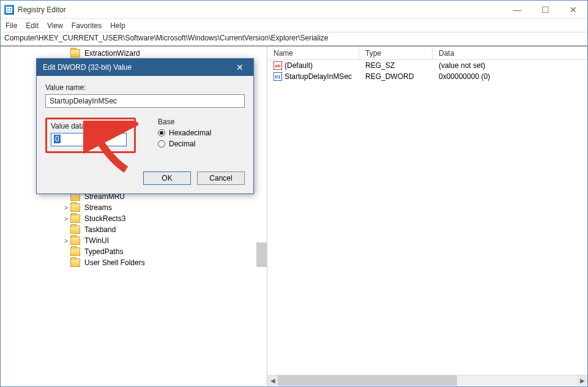 The height and width of the screenshot is (387, 588). I want to click on scroll-left-icon: ◀, so click(273, 381).